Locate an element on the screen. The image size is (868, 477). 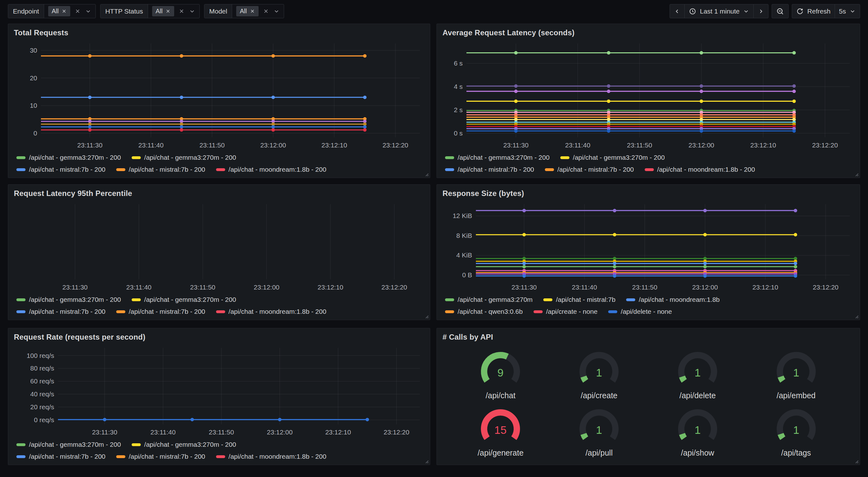
variable-label: Endpoint is located at coordinates (26, 11).